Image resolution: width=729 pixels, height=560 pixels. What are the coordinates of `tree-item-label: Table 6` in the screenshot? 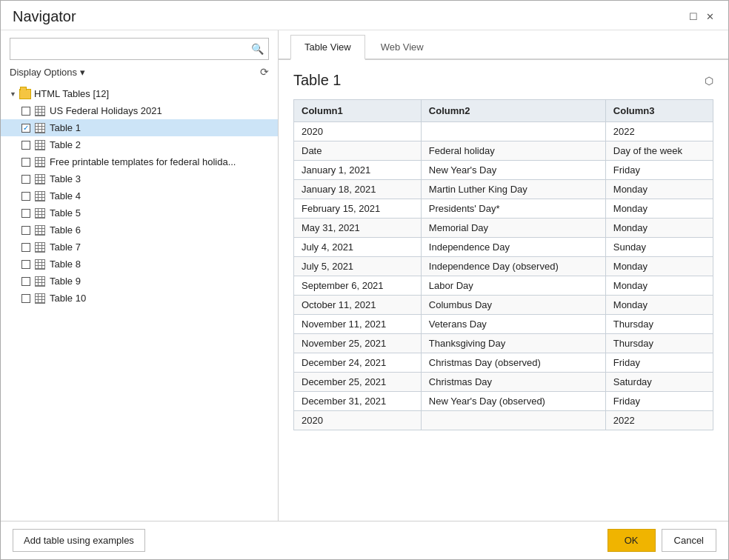 It's located at (65, 230).